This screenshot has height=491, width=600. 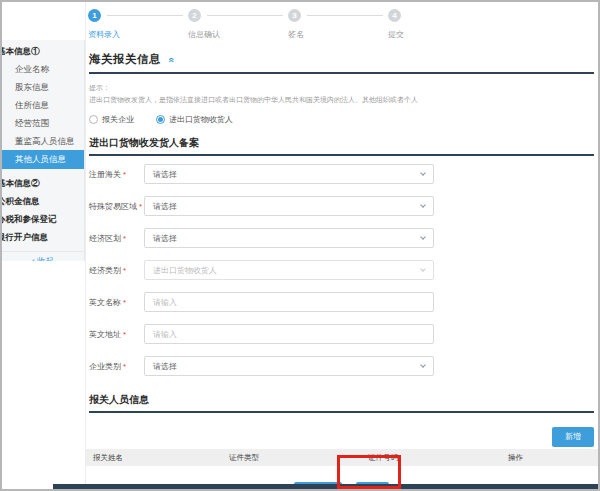 I want to click on radio-customs-broker-label: 报关企业, so click(x=118, y=120).